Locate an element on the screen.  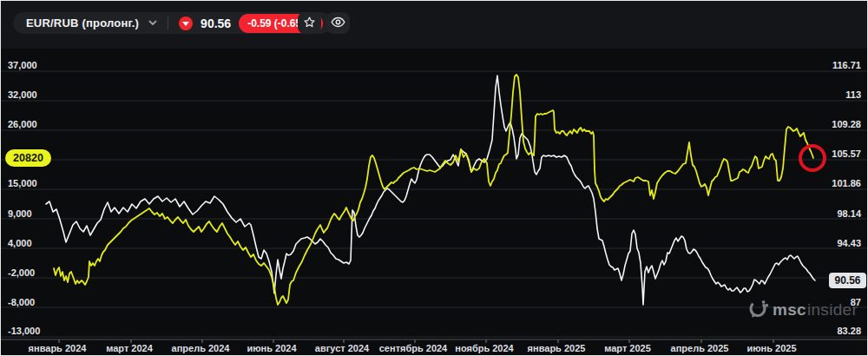
left-axis-label: -13,000 is located at coordinates (24, 331).